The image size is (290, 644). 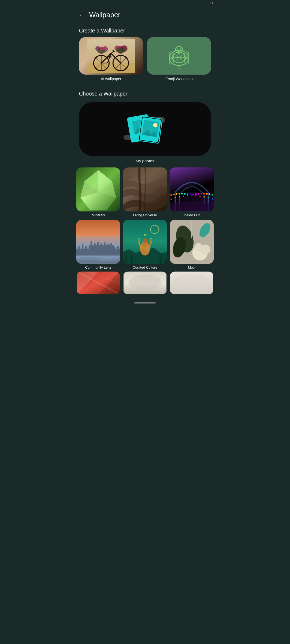 What do you see at coordinates (145, 189) in the screenshot?
I see `living-universe-bg` at bounding box center [145, 189].